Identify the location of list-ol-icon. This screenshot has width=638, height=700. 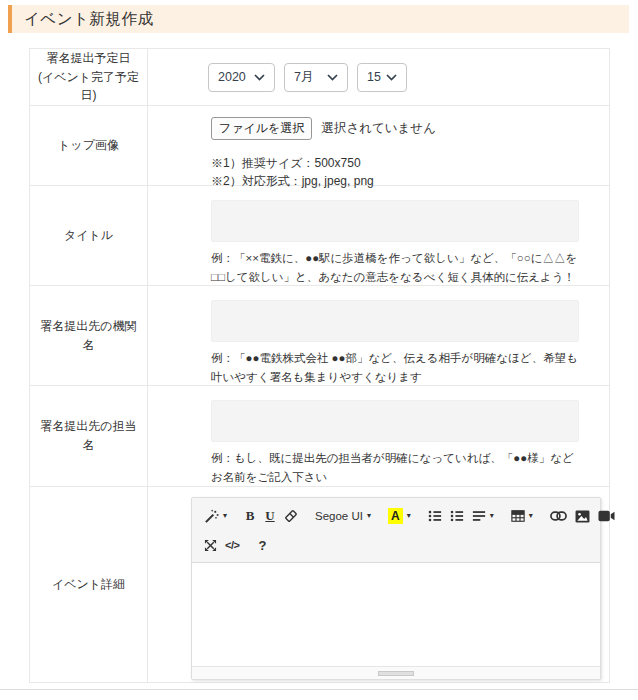
(457, 516).